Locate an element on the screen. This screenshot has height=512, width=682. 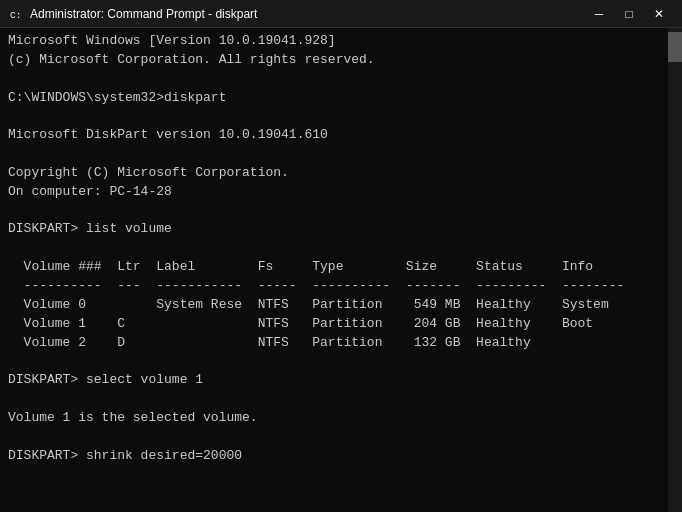
console-line: Microsoft Windows [Version 10.0.19041.92… is located at coordinates (341, 42).